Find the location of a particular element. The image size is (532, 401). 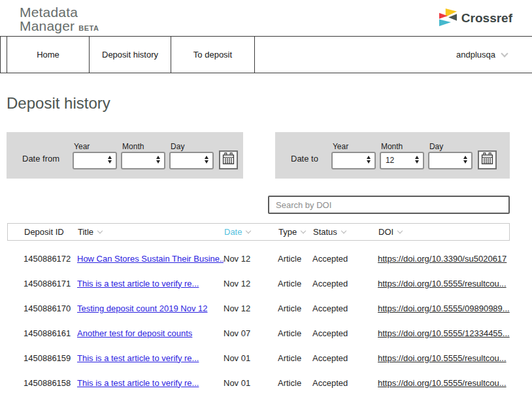

nav-tab-home: Home is located at coordinates (48, 55).